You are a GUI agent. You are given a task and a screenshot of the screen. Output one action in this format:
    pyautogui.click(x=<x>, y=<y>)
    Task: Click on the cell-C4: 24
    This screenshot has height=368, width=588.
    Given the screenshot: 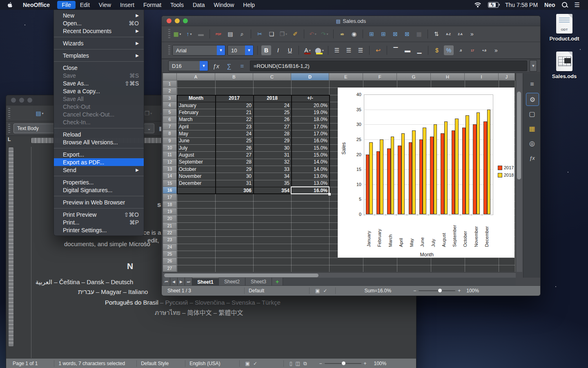 What is the action you would take?
    pyautogui.click(x=272, y=105)
    